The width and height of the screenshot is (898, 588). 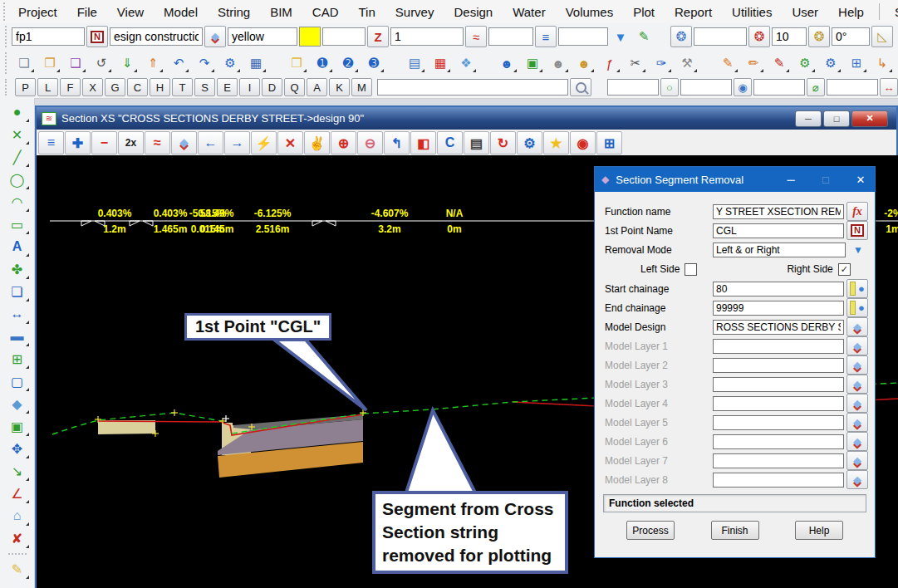 What do you see at coordinates (882, 37) in the screenshot?
I see `protractor-icon: ◺` at bounding box center [882, 37].